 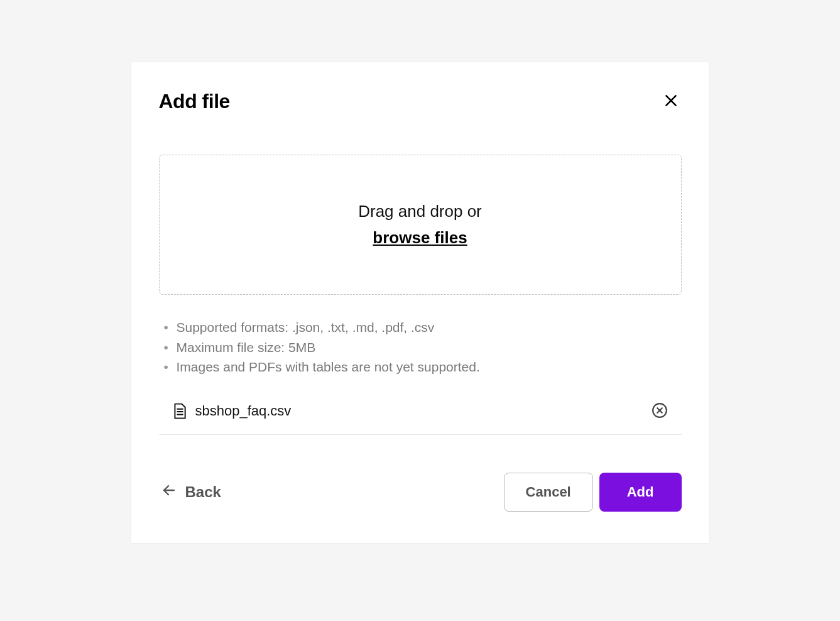 What do you see at coordinates (420, 225) in the screenshot?
I see `dropzone-text: Drag and drop or browse files` at bounding box center [420, 225].